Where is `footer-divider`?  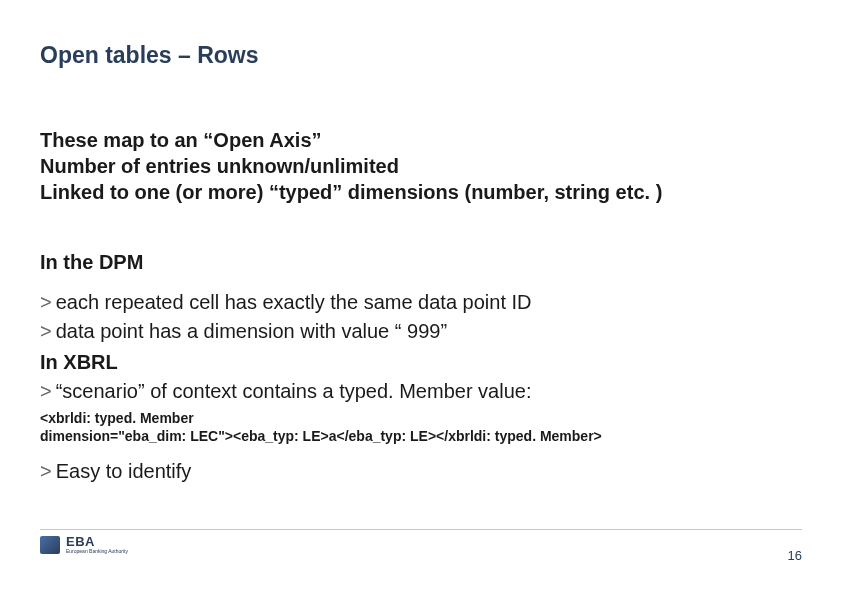
footer-divider is located at coordinates (421, 530).